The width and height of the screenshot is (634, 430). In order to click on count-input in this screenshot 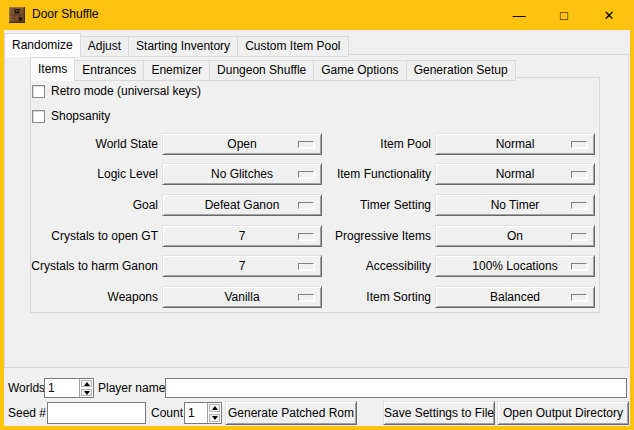, I will do `click(196, 413)`.